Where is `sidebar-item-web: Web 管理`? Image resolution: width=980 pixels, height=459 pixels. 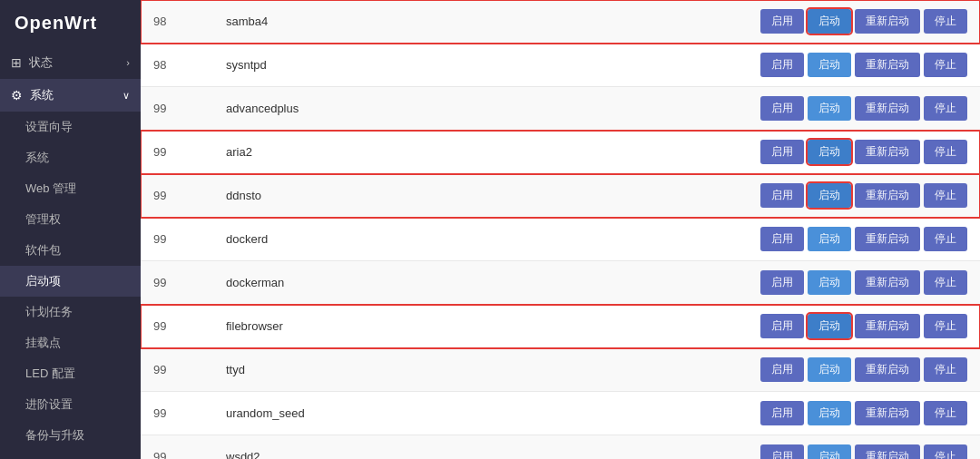
sidebar-item-web: Web 管理 is located at coordinates (71, 189).